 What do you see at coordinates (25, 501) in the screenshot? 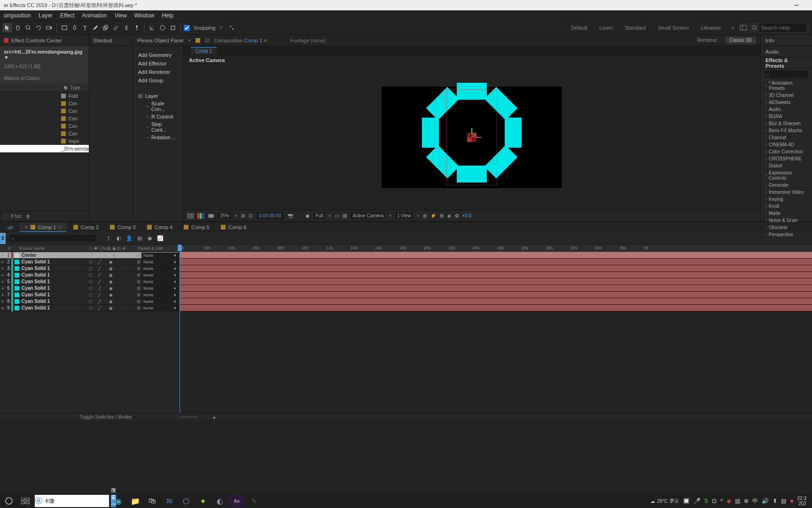
I see `task-view-icon` at bounding box center [25, 501].